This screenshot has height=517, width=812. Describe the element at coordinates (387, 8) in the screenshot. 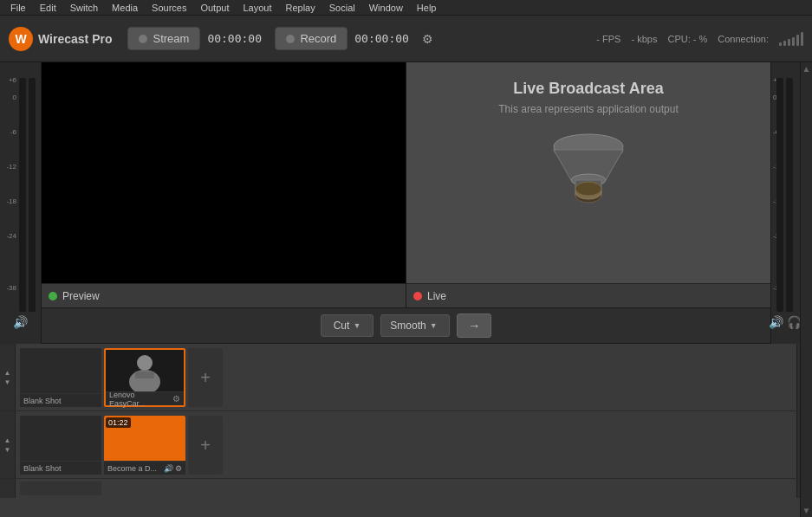

I see `menu-window: Window` at that location.